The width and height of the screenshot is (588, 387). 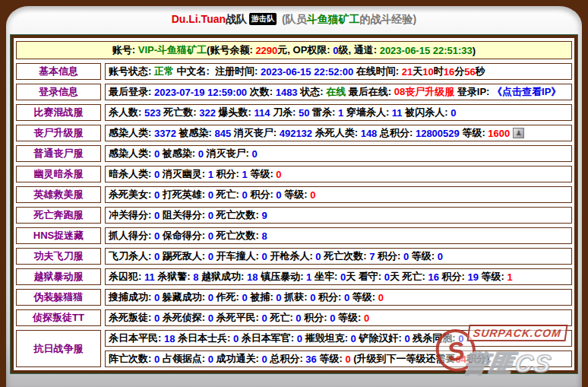 What do you see at coordinates (439, 71) in the screenshot?
I see `text-segment: 时` at bounding box center [439, 71].